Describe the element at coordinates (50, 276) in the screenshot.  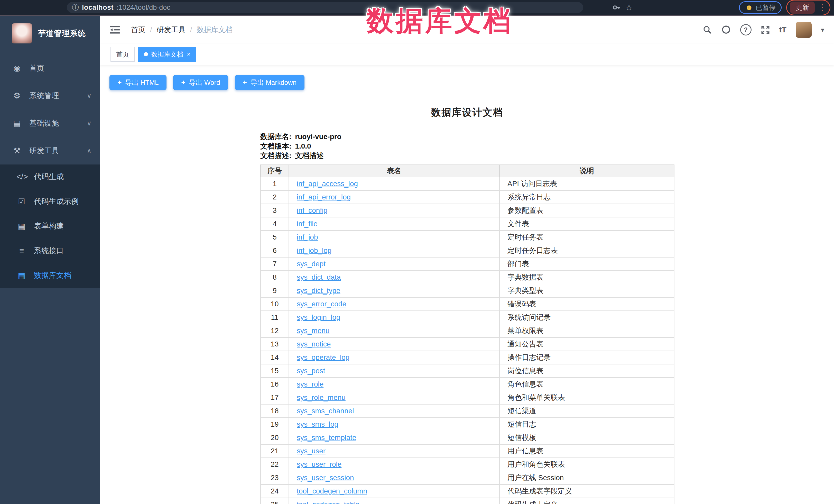
I see `sidebar-item-db-doc: ▦ 数据库文档` at that location.